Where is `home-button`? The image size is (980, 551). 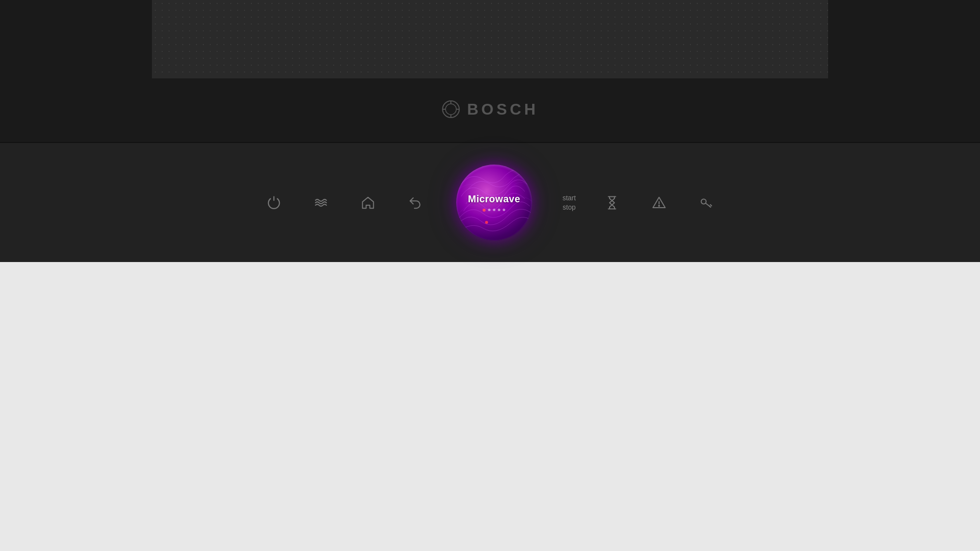
home-button is located at coordinates (368, 203).